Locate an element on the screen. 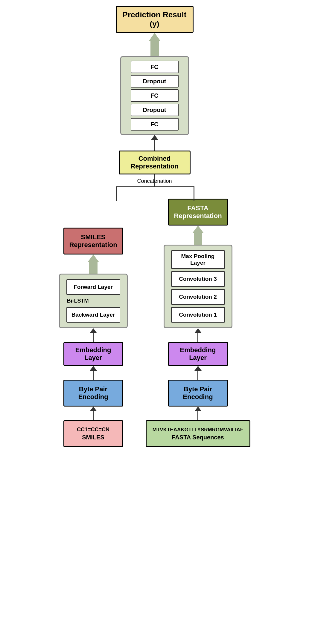 The width and height of the screenshot is (309, 644). backward-layer-box: Backward Layer is located at coordinates (93, 315).